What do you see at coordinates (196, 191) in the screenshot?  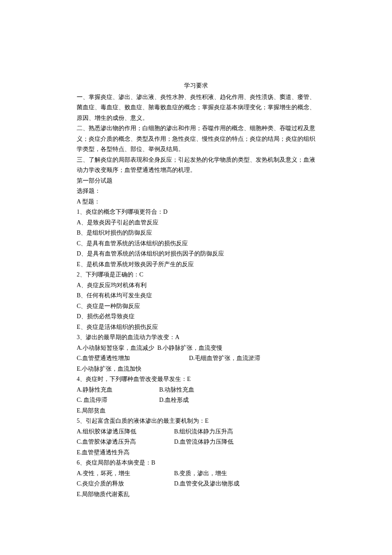 I see `select-label: 选择题：` at bounding box center [196, 191].